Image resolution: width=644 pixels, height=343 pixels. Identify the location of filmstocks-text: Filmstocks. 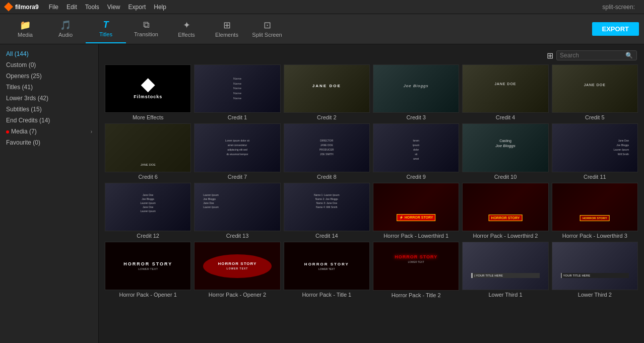
(148, 97).